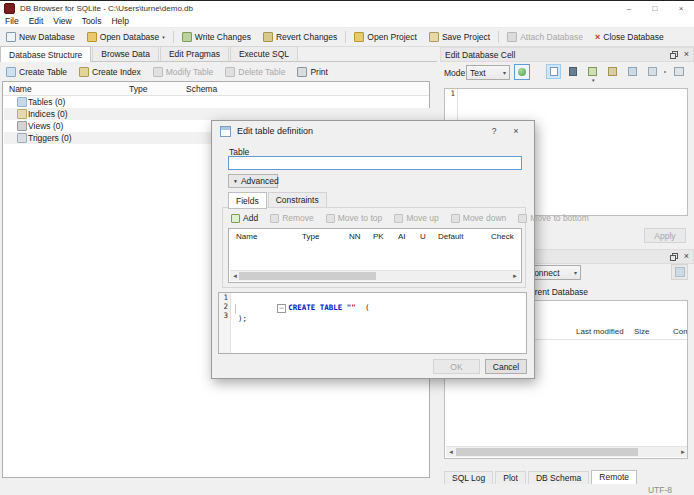 The width and height of the screenshot is (694, 495). What do you see at coordinates (655, 8) in the screenshot?
I see `maximize-button: □` at bounding box center [655, 8].